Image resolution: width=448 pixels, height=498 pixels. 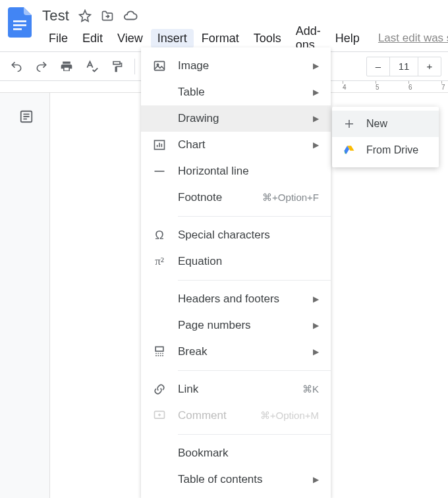 What do you see at coordinates (378, 67) in the screenshot?
I see `font-size-decrease: –` at bounding box center [378, 67].